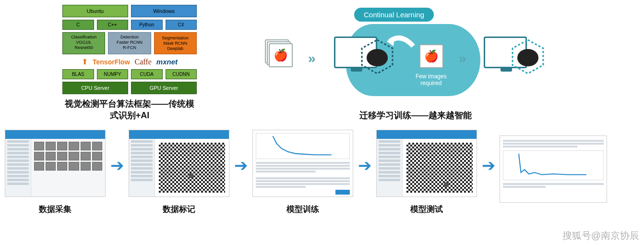 This screenshot has width=644, height=246. Describe the element at coordinates (303, 172) in the screenshot. I see `step-model-training: 模型训练` at that location.